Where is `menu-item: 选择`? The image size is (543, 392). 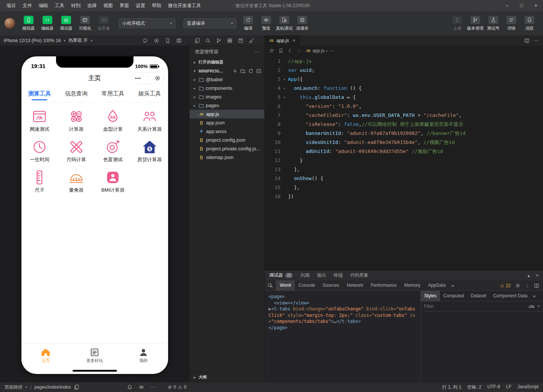
menu-item: 选择 is located at coordinates (92, 6).